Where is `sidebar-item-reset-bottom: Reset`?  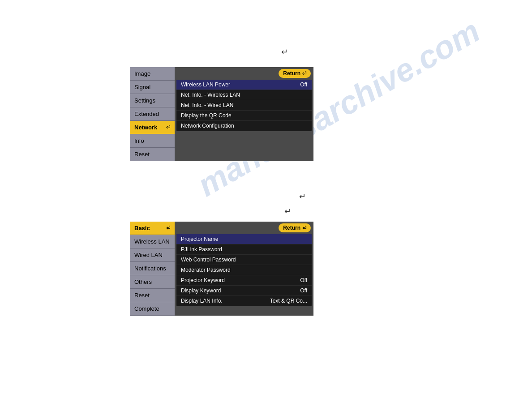 sidebar-item-reset-bottom: Reset is located at coordinates (152, 295).